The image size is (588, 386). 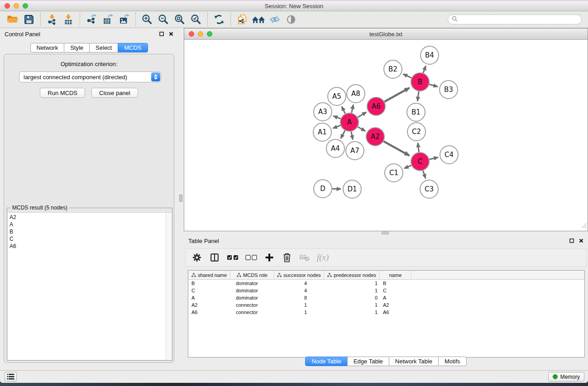 What do you see at coordinates (352, 298) in the screenshot?
I see `table-cell: 0` at bounding box center [352, 298].